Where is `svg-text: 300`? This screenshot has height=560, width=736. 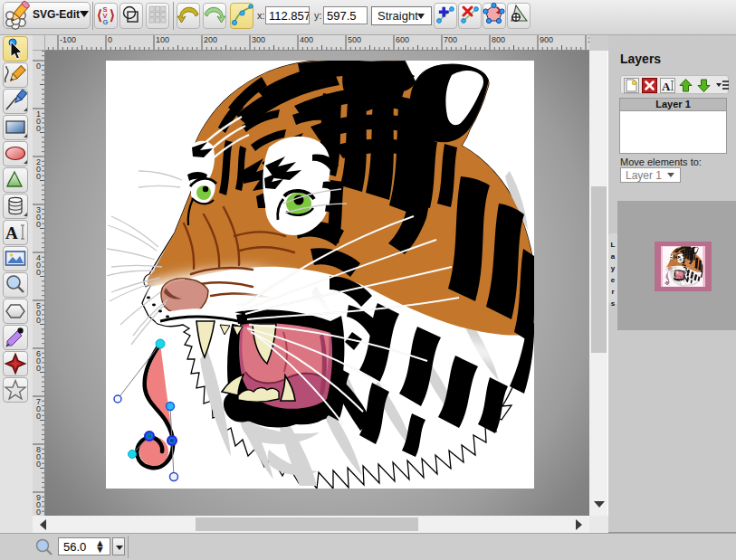 svg-text: 300 is located at coordinates (259, 40).